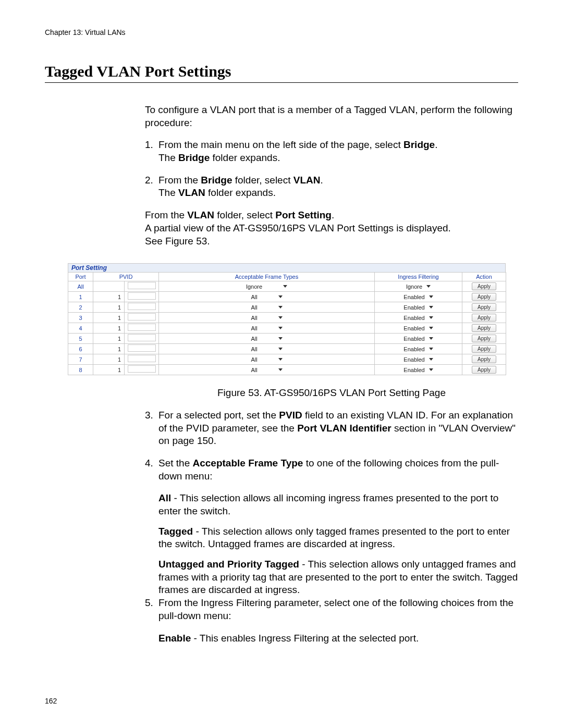 The image size is (563, 728). Describe the element at coordinates (267, 287) in the screenshot. I see `cell-aft: Ignore` at that location.